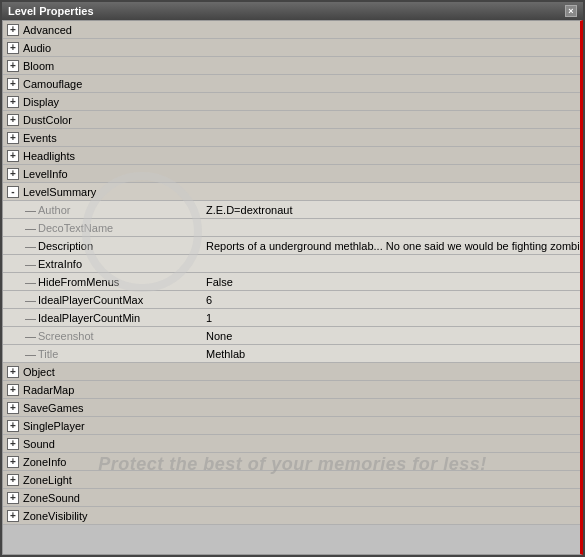 This screenshot has height=557, width=585. I want to click on row-headlights: + Headlights, so click(292, 156).